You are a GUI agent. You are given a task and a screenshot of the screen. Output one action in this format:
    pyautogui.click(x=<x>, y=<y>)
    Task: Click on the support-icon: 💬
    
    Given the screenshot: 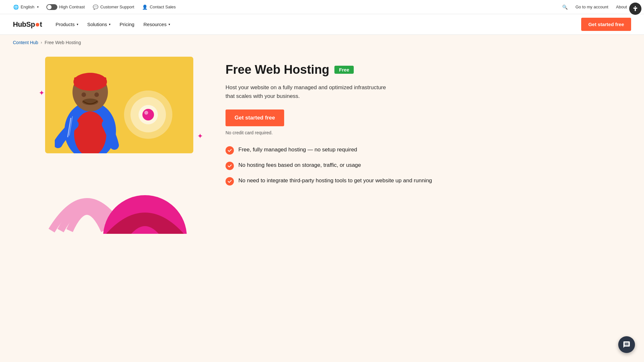 What is the action you would take?
    pyautogui.click(x=95, y=7)
    